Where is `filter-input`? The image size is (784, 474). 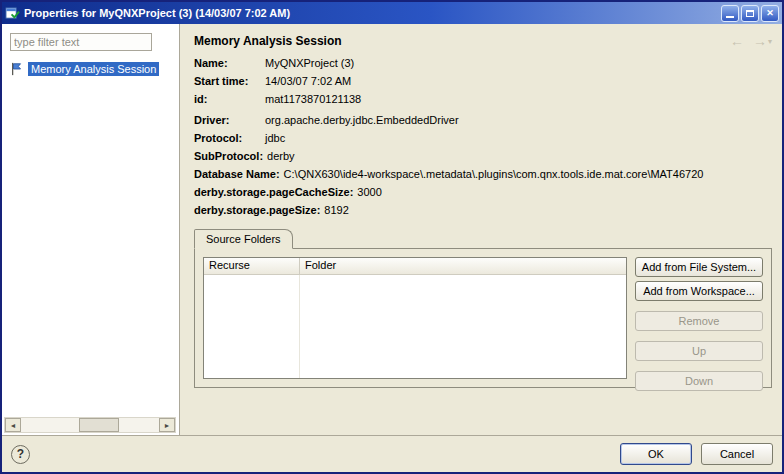
filter-input is located at coordinates (81, 42).